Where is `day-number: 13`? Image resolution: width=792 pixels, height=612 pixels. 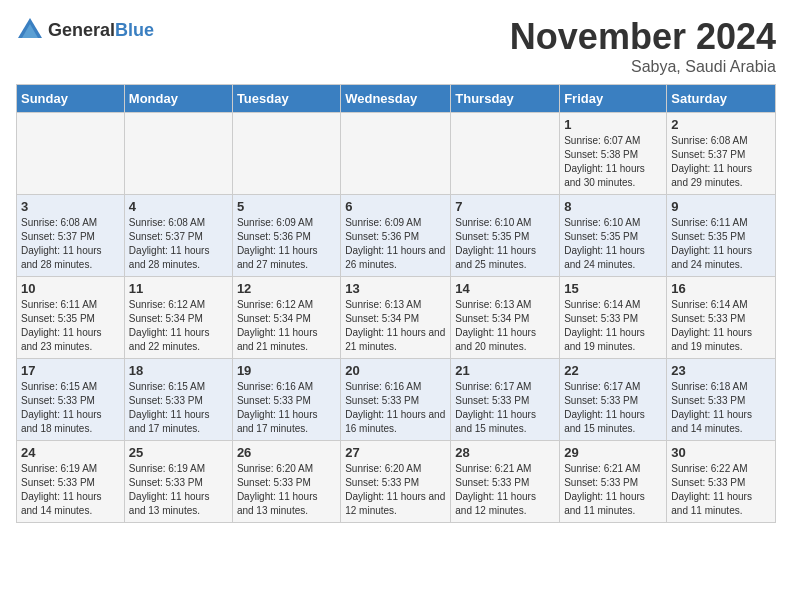
day-number: 13 is located at coordinates (396, 288).